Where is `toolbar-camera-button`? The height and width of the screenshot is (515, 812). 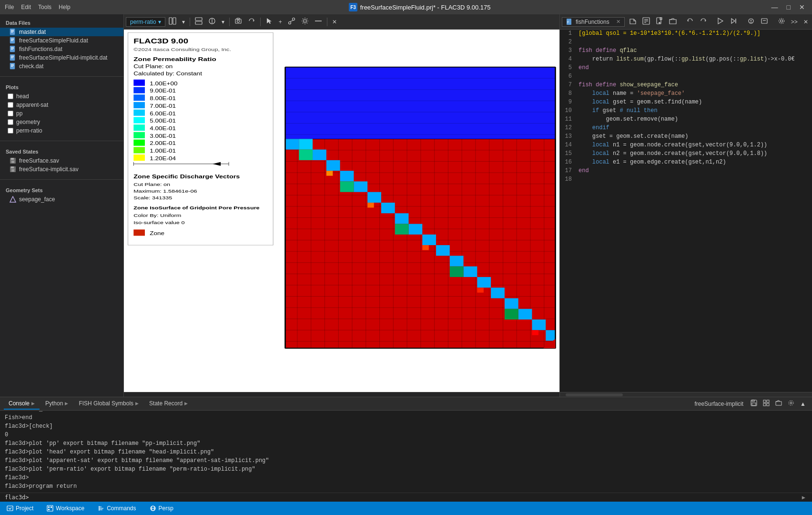
toolbar-camera-button is located at coordinates (238, 22).